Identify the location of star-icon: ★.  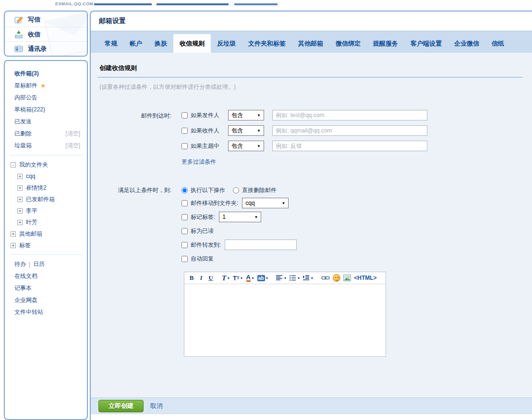
(43, 85).